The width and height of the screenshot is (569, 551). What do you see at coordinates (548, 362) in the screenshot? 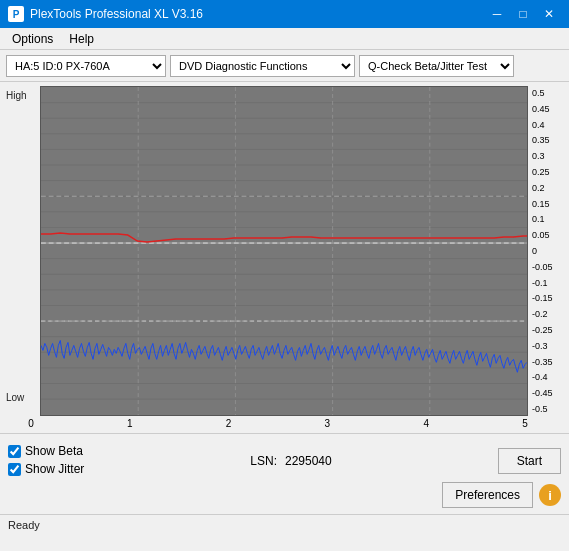
I see `y-label-17: -0.35` at bounding box center [548, 362].